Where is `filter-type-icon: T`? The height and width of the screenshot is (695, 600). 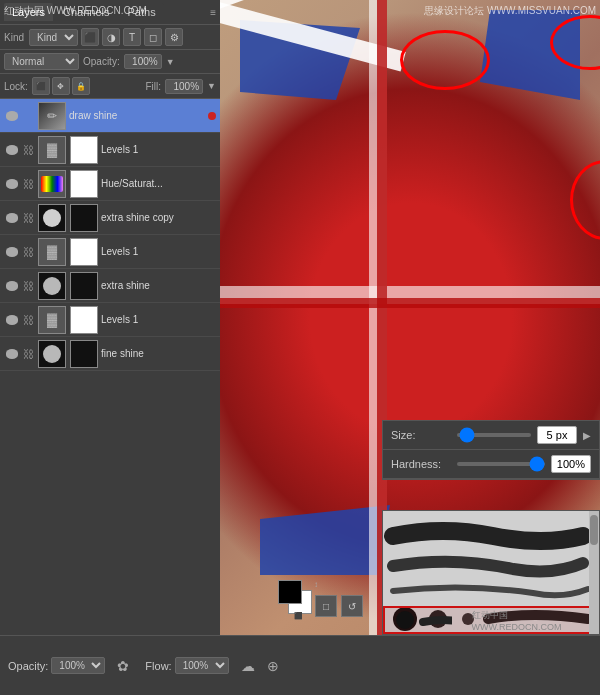 filter-type-icon: T is located at coordinates (132, 37).